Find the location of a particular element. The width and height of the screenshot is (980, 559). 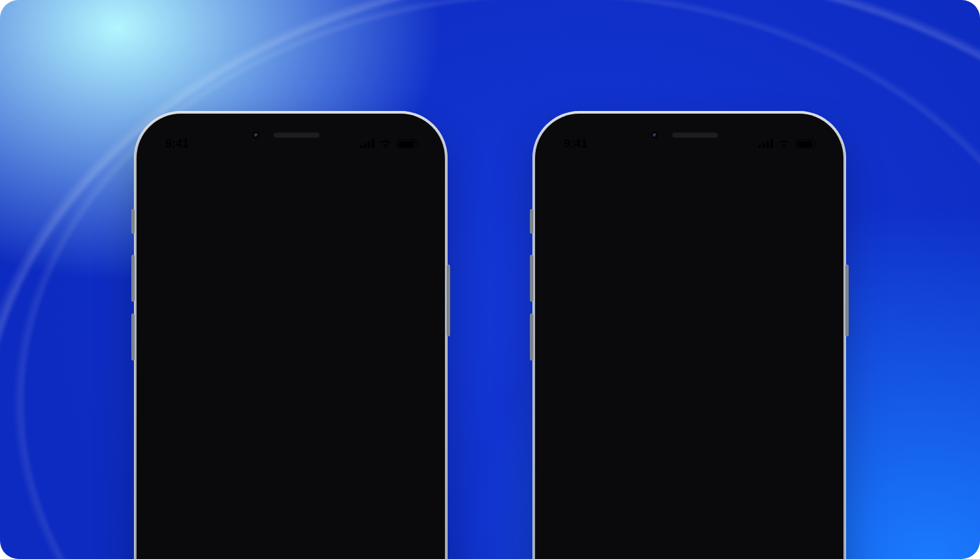

restore-progress-bar is located at coordinates (689, 432).